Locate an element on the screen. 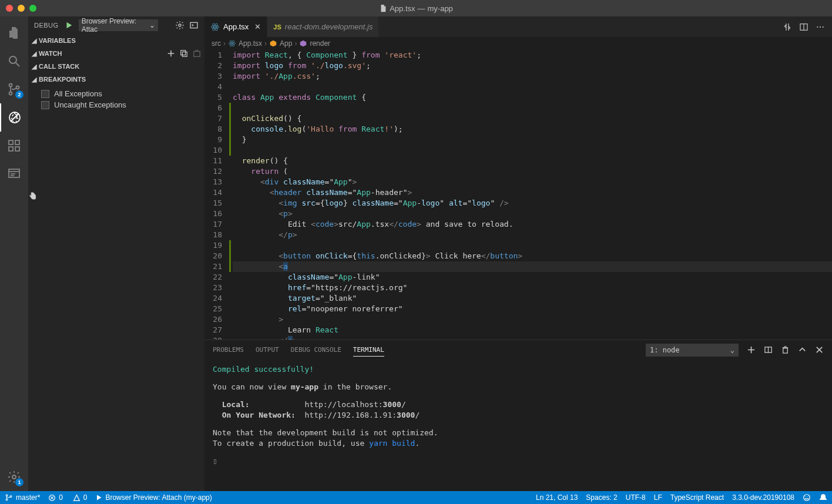 This screenshot has width=832, height=504. react-icon is located at coordinates (215, 27).